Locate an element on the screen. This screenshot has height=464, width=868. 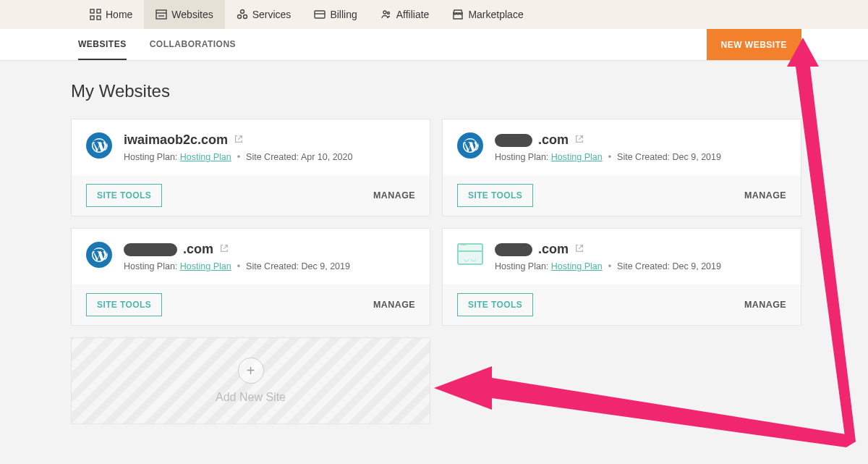
site-card: ◡ ◡ .com Hosting Plan: Hosting Plan•Site… is located at coordinates (622, 277).